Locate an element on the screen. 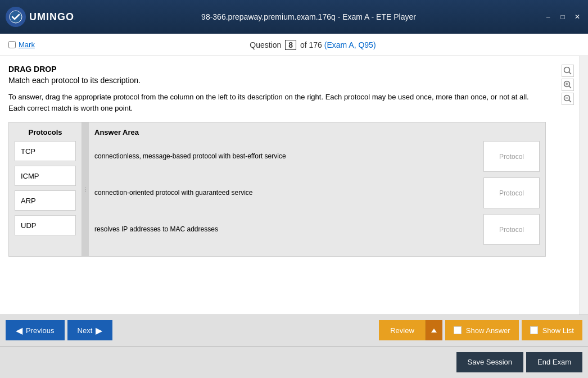  end-exam-label: End Exam is located at coordinates (554, 362).